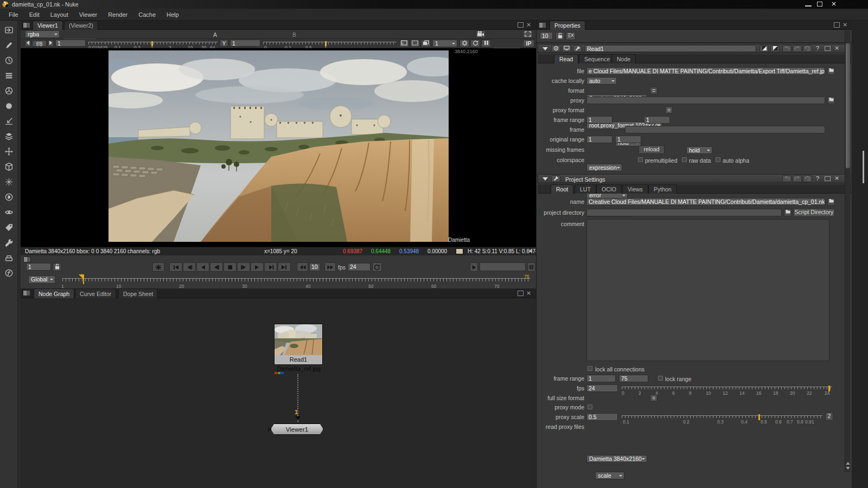 This screenshot has height=488, width=868. I want to click on ip-button: IP, so click(528, 43).